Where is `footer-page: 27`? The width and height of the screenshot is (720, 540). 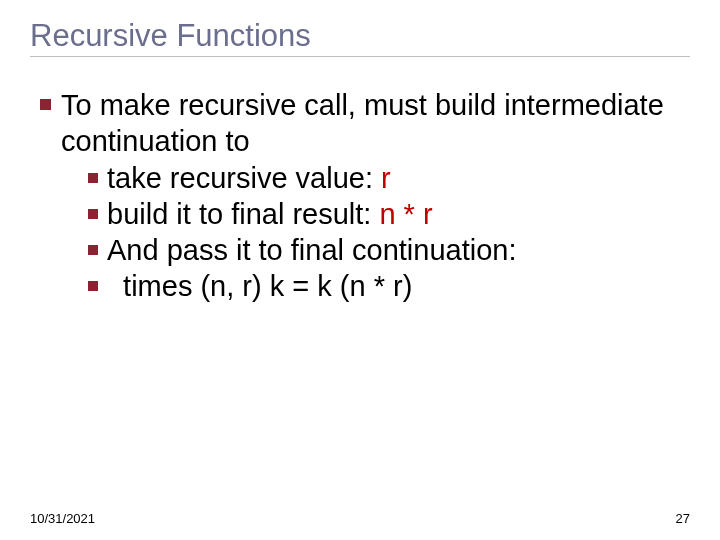 footer-page: 27 is located at coordinates (683, 518).